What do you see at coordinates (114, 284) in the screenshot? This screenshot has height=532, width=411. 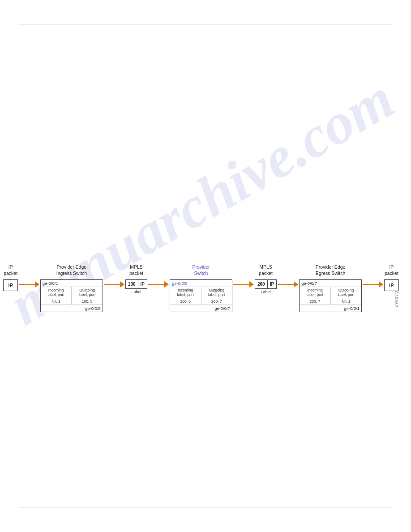 I see `arrow-2-shape` at bounding box center [114, 284].